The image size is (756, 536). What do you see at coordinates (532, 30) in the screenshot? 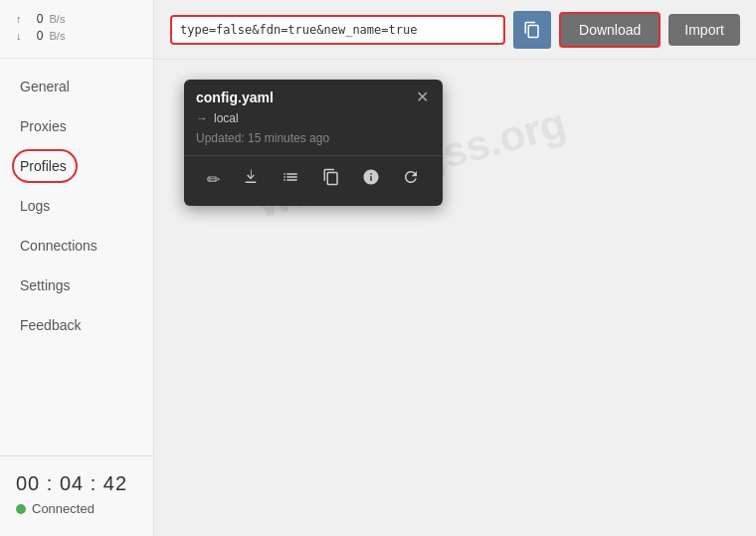
I see `copy-icon` at bounding box center [532, 30].